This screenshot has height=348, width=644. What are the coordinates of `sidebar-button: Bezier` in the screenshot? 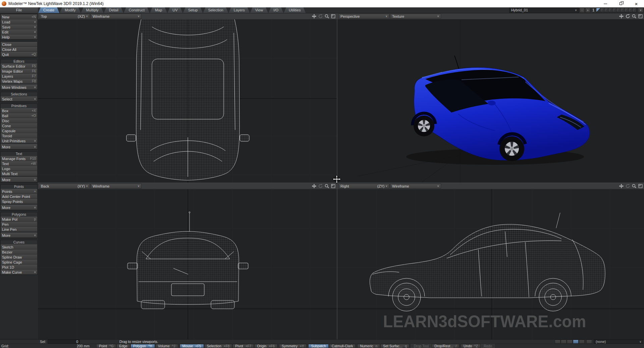 It's located at (19, 252).